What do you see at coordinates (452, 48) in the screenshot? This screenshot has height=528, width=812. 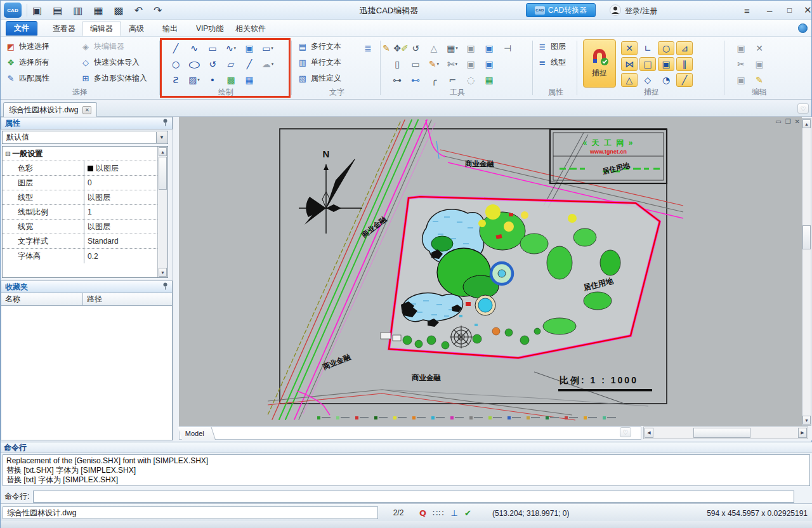 I see `array-icon: ▦▾` at bounding box center [452, 48].